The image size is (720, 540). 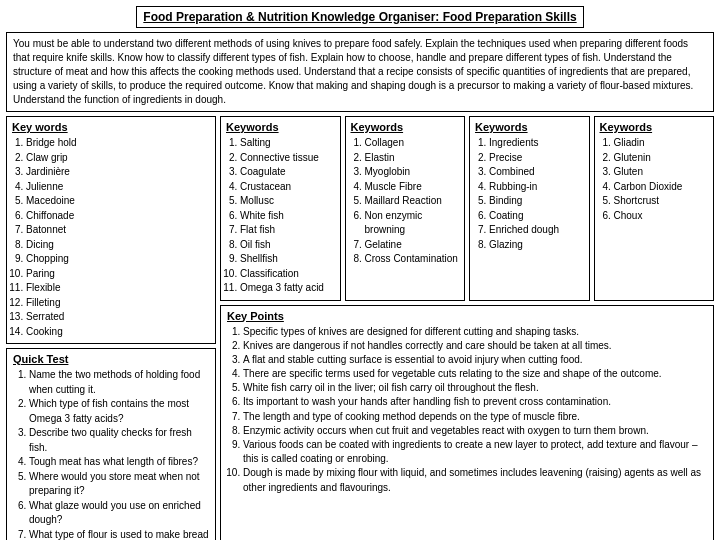 I want to click on kw3-list: Collagen Elastin Myoglobin Muscle Fibre …, so click(x=406, y=202).